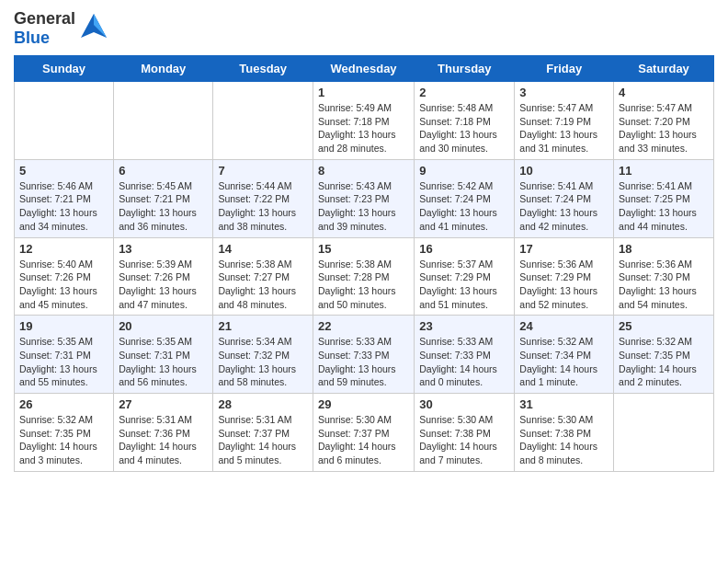  Describe the element at coordinates (263, 69) in the screenshot. I see `weekday-header-tuesday: Tuesday` at that location.